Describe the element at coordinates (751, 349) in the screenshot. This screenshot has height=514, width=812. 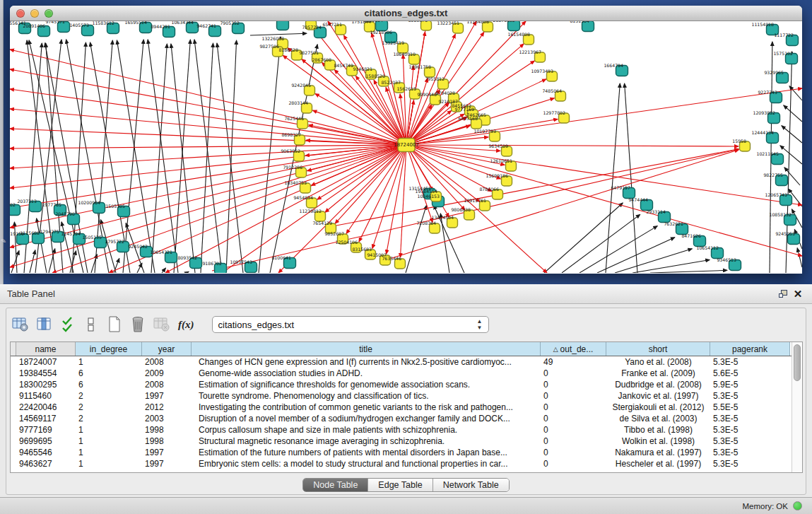
I see `column-header-pagerank: pagerank` at that location.